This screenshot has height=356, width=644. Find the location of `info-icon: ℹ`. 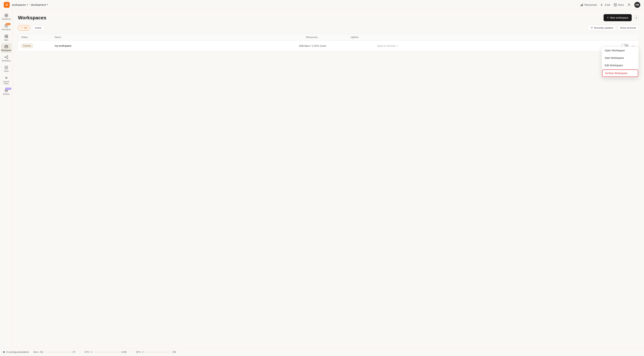

info-icon: ℹ is located at coordinates (636, 17).